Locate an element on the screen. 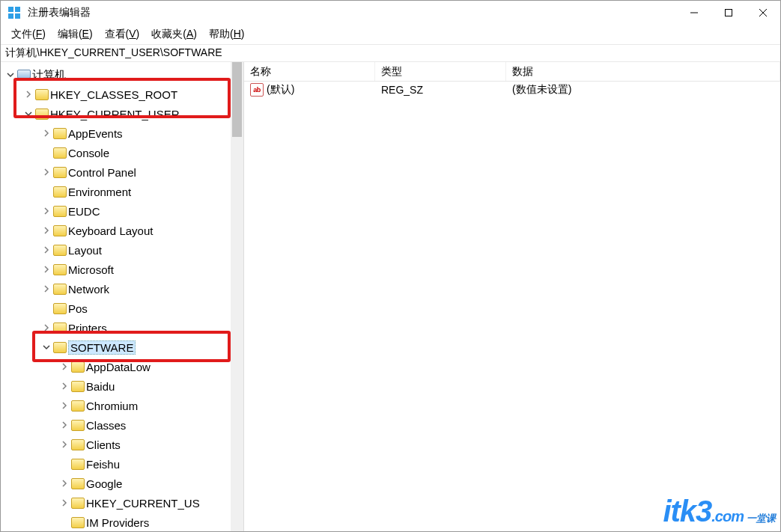 Image resolution: width=781 pixels, height=532 pixels. minimize-button is located at coordinates (694, 13).